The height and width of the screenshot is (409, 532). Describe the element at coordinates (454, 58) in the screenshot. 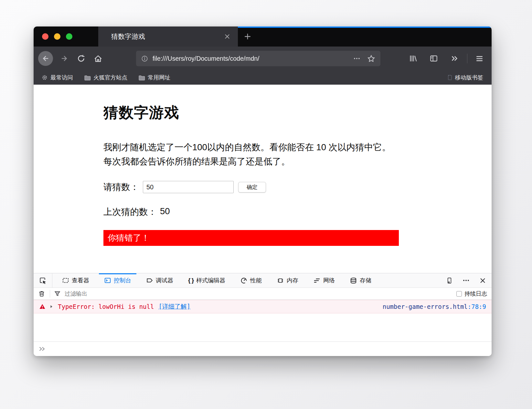

I see `toolbar-overflow-icon` at that location.